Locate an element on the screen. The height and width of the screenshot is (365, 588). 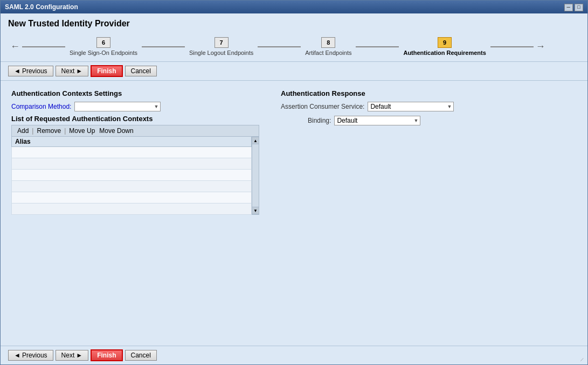
wizard-step-9: 9 Authentication Requirements is located at coordinates (444, 46).